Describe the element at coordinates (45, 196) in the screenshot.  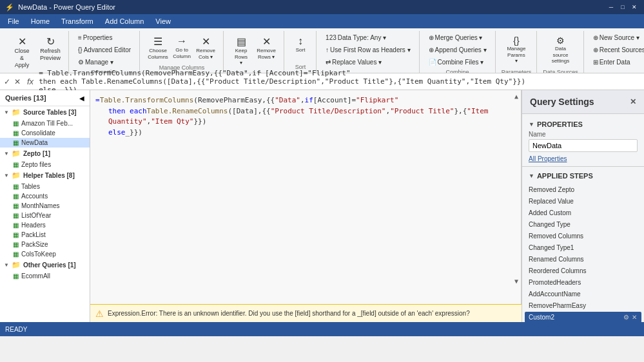
I see `query-item-accounts: ▦ Accounts` at that location.